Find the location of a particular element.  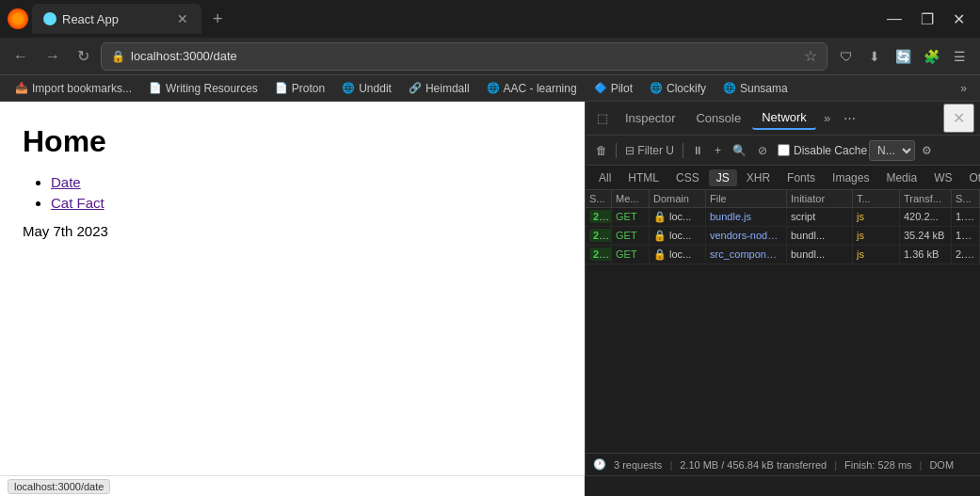

filter-button: ⊟ Filter U is located at coordinates (650, 151).